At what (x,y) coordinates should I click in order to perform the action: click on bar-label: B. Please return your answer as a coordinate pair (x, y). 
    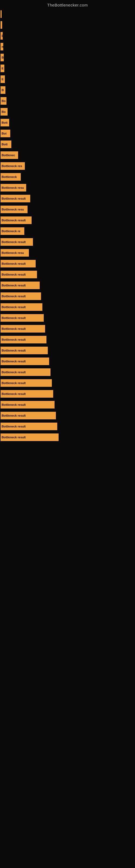
    Looking at the image, I should click on (3, 57).